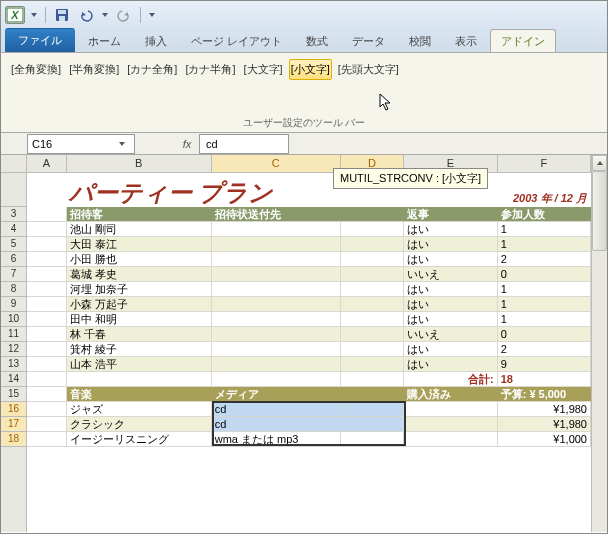 This screenshot has height=536, width=610. I want to click on toolbar-button: [半角変換], so click(94, 70).